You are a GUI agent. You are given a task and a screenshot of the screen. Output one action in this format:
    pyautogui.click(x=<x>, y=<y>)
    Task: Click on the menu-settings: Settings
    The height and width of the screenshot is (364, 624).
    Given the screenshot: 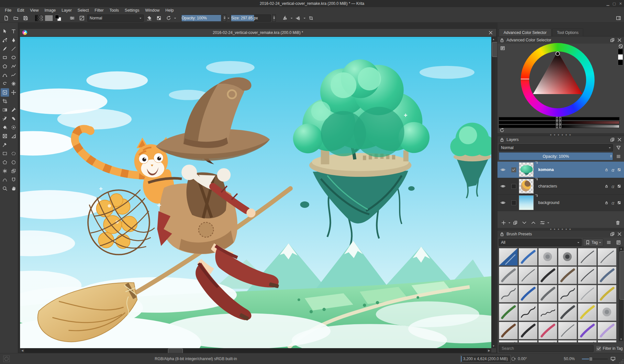 What is the action you would take?
    pyautogui.click(x=132, y=10)
    